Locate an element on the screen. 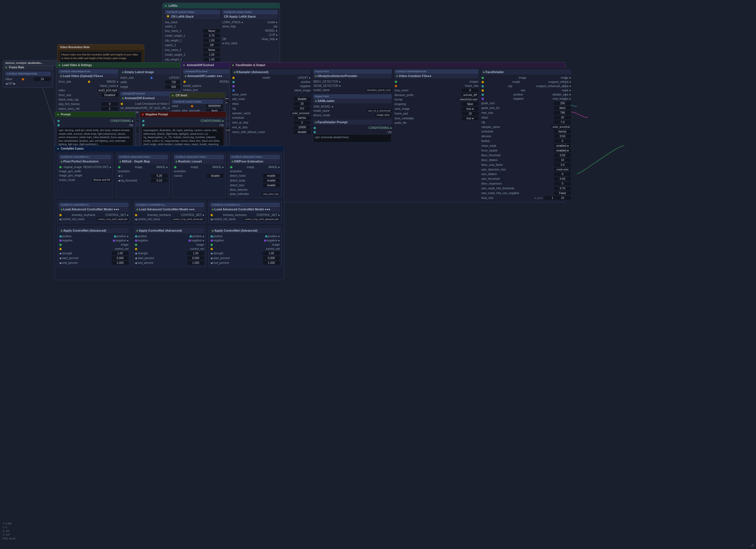 The height and width of the screenshot is (549, 756). midas-badge: ComfyUI-Advanced-Contro... is located at coordinates (143, 157).